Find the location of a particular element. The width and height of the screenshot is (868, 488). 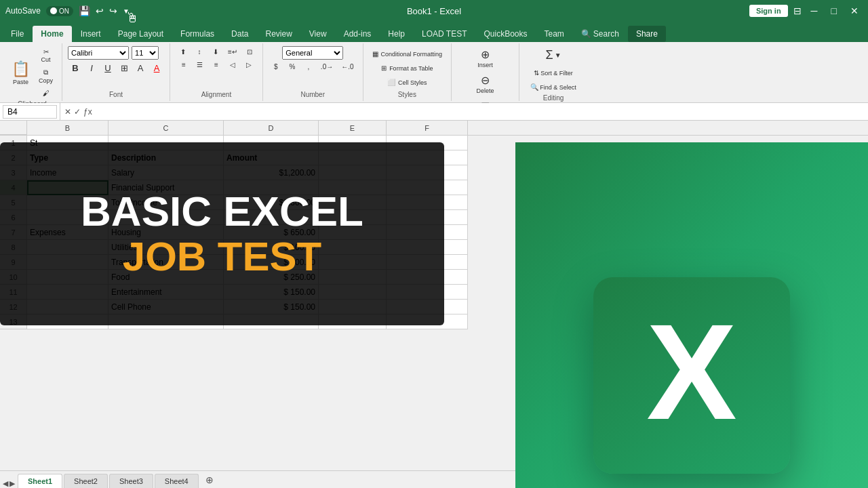

sign-in-button: Sign in is located at coordinates (769, 11).